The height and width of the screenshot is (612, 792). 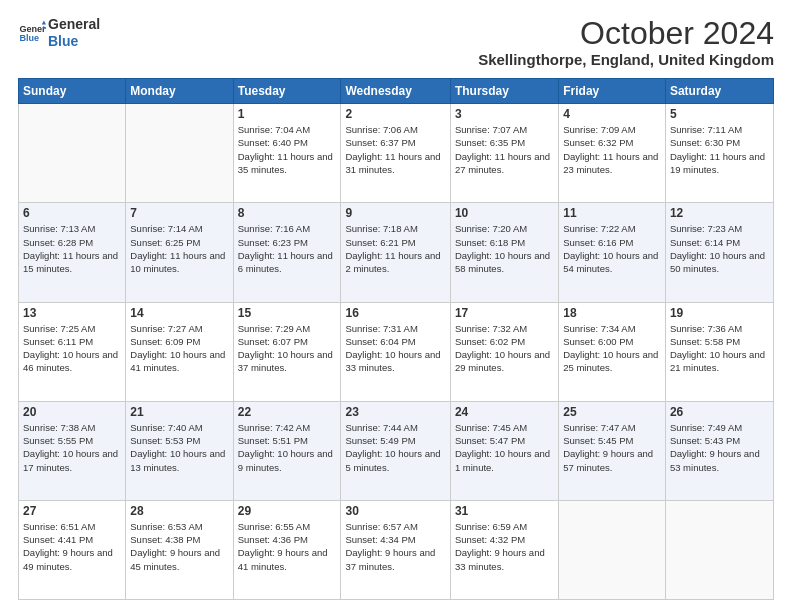 I want to click on day-cell: 12Sunrise: 7:23 AM Sunset: 6:14 PM Dayli…, so click(x=719, y=252).